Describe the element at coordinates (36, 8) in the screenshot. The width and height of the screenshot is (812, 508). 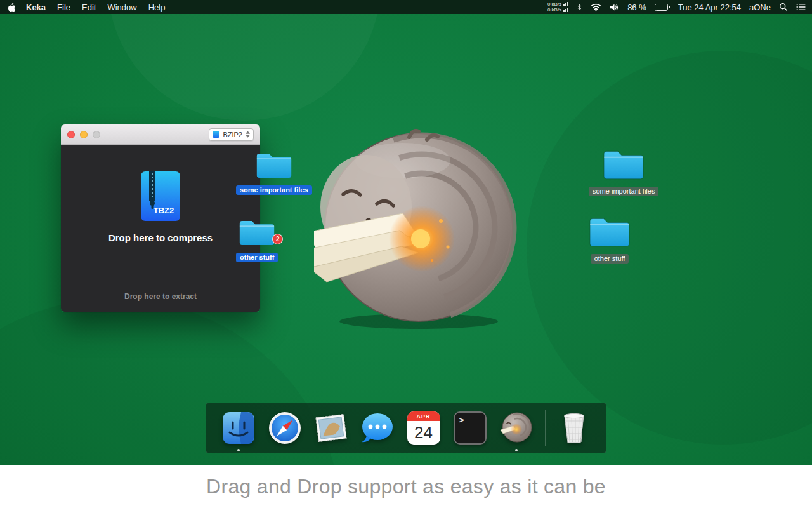
I see `app-menu-keka: Keka` at that location.